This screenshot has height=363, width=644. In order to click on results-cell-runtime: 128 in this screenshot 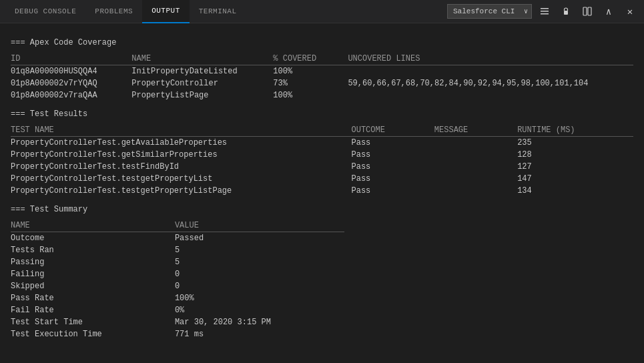, I will do `click(575, 155)`.